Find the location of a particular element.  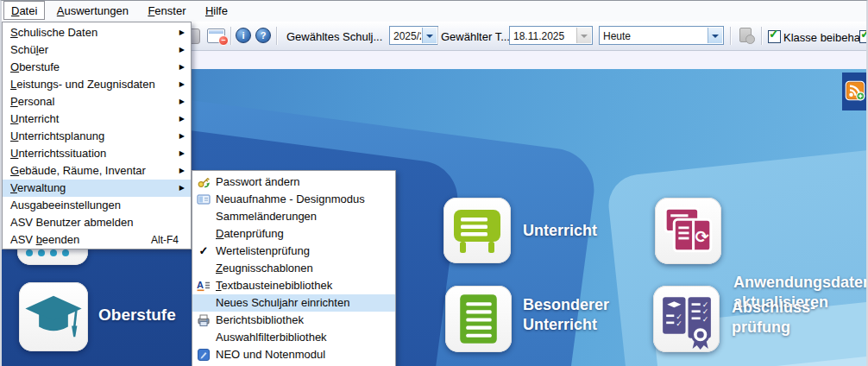

day-mode-select: Heute is located at coordinates (661, 35).